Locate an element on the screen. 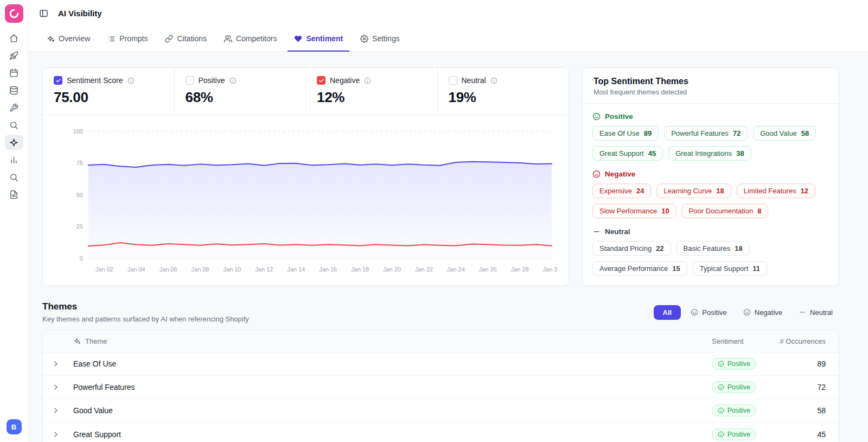  theme-chip-powerful-features: Powerful Features72 is located at coordinates (706, 134).